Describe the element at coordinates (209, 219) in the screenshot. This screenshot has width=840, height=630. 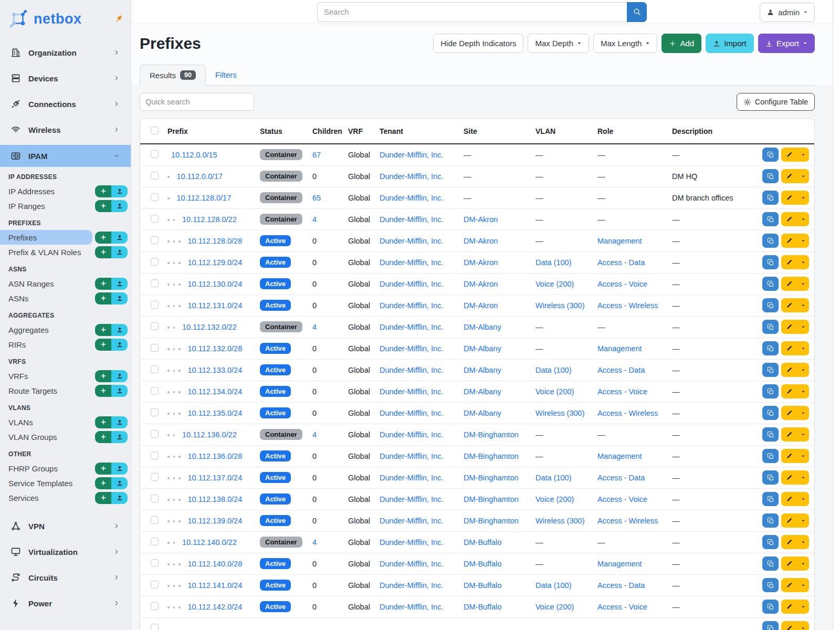
I see `prefix-link: 10.112.128.0/22` at that location.